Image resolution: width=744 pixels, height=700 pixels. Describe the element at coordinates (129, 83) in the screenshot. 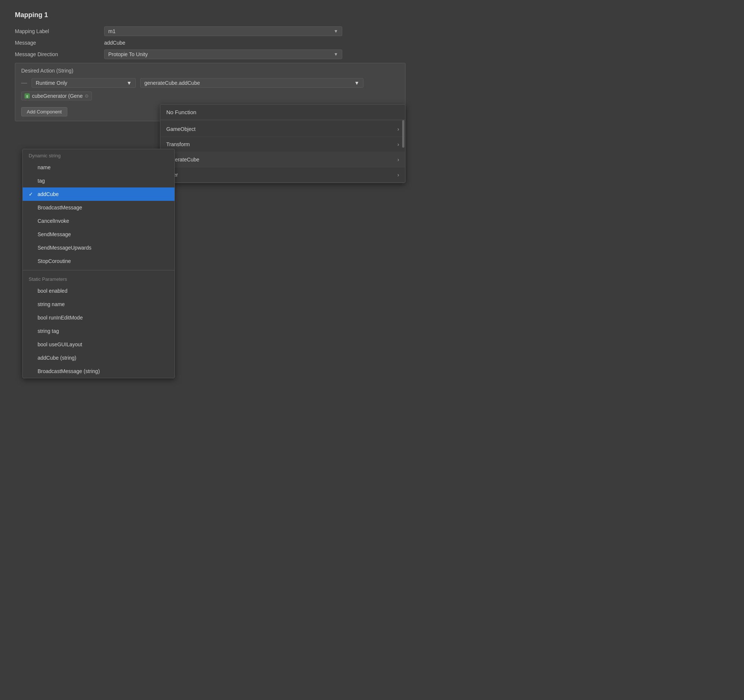

I see `runtime-dropdown-arrow: ▼` at that location.